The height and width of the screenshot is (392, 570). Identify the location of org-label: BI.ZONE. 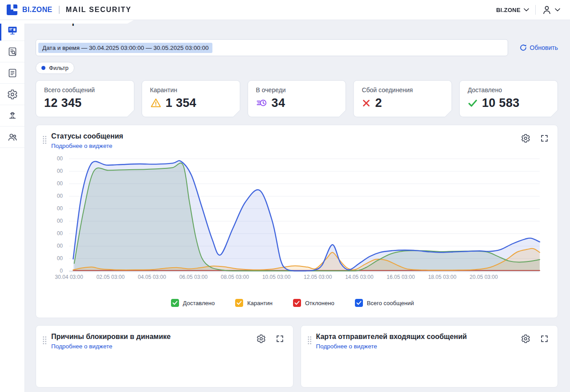
(509, 10).